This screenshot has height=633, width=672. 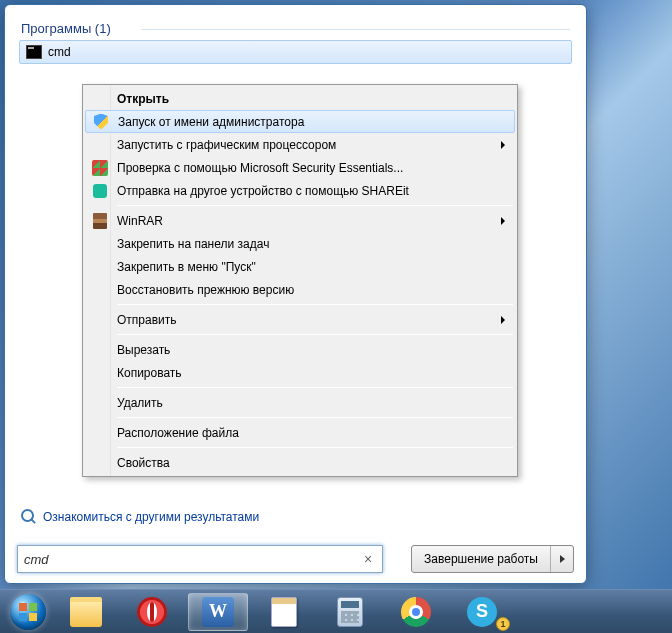 I want to click on calculator-icon, so click(x=350, y=612).